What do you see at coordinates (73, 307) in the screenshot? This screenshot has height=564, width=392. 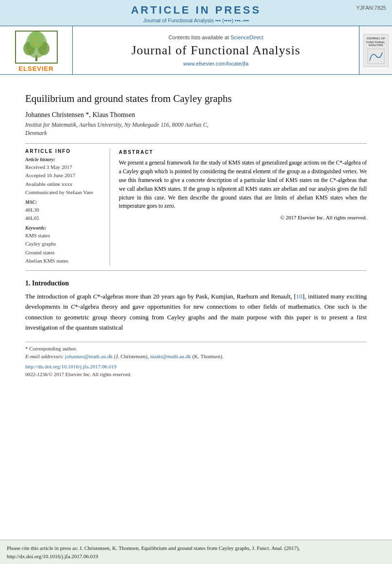 I see `cstar-2: C` at bounding box center [73, 307].